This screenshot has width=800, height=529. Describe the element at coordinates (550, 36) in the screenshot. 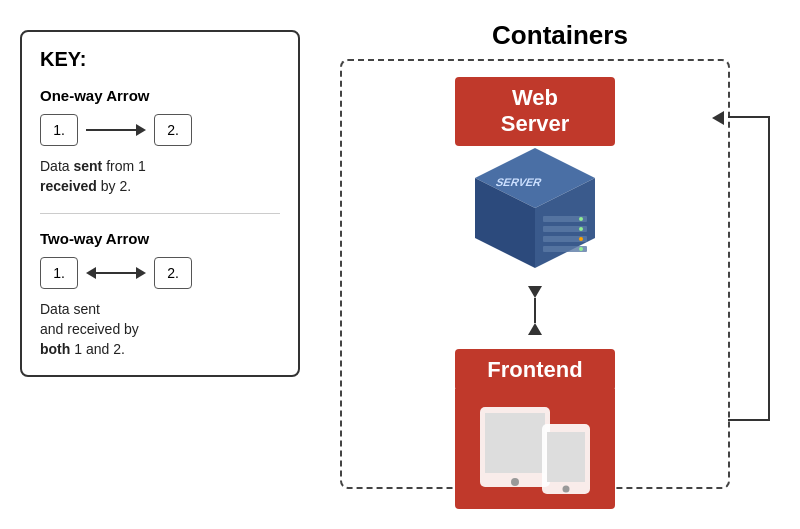

I see `containers-title: Containers` at that location.